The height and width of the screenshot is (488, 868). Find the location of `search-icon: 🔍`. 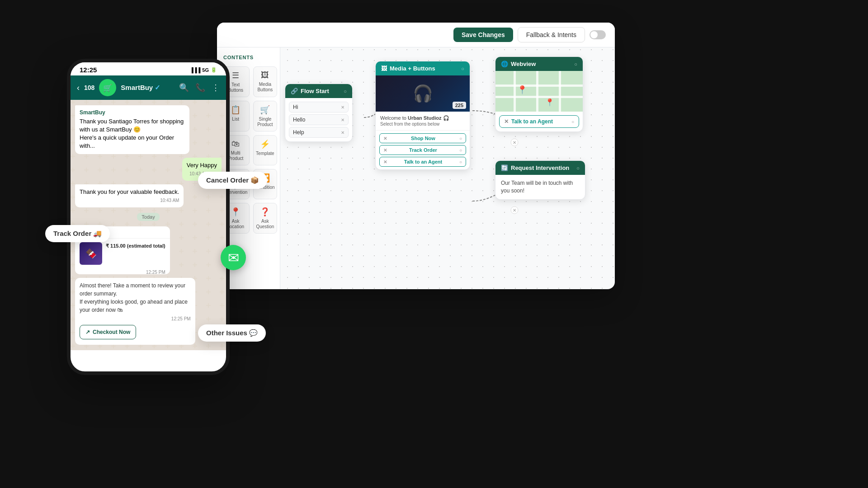

search-icon: 🔍 is located at coordinates (184, 88).